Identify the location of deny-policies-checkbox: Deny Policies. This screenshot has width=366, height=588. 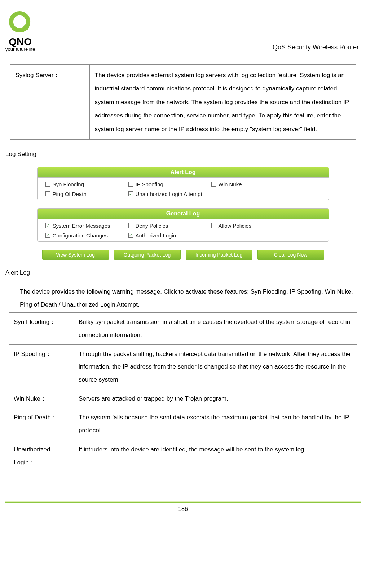
(170, 226).